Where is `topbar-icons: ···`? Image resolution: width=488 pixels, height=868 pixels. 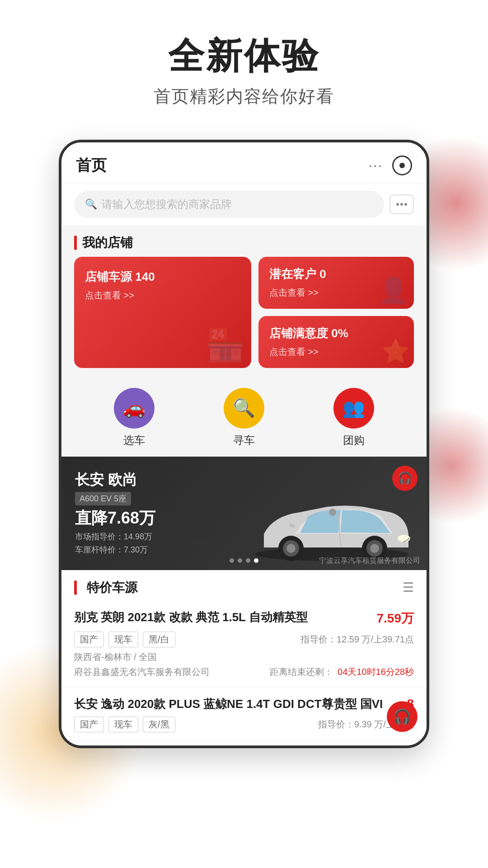 topbar-icons: ··· is located at coordinates (390, 165).